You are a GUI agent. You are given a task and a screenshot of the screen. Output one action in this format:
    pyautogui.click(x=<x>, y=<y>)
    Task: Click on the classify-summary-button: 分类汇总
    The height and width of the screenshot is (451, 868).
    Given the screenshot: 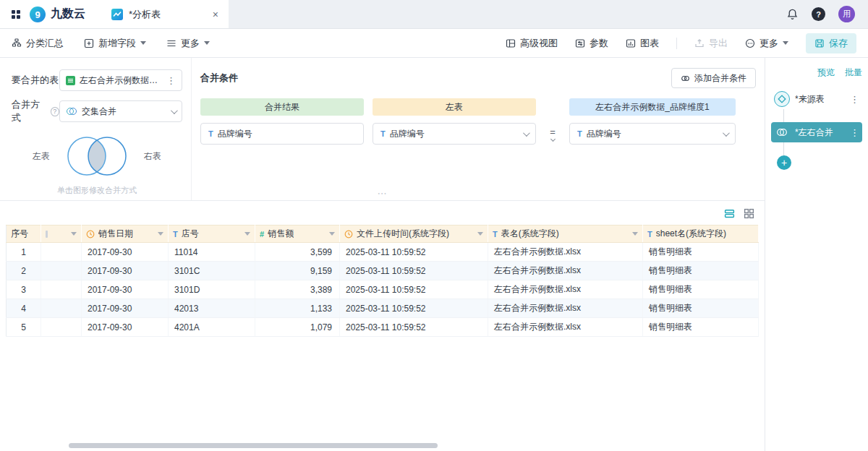 What is the action you would take?
    pyautogui.click(x=38, y=43)
    